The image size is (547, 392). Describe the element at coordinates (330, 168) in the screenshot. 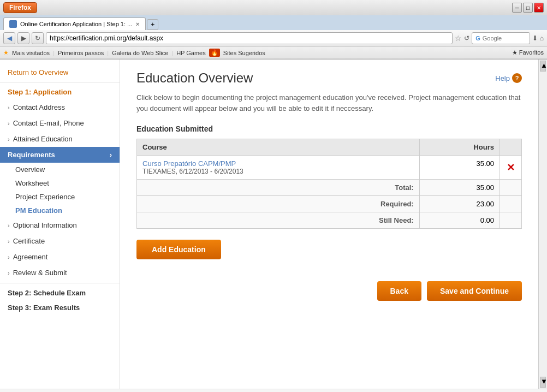

I see `table-row: Curso Prepatório CAPM/PMP TIEXAMES, 6/12…` at that location.